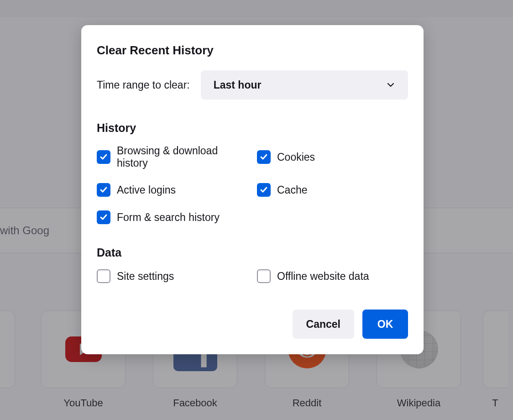 This screenshot has height=420, width=513. Describe the element at coordinates (252, 253) in the screenshot. I see `data-section-heading: Data` at that location.